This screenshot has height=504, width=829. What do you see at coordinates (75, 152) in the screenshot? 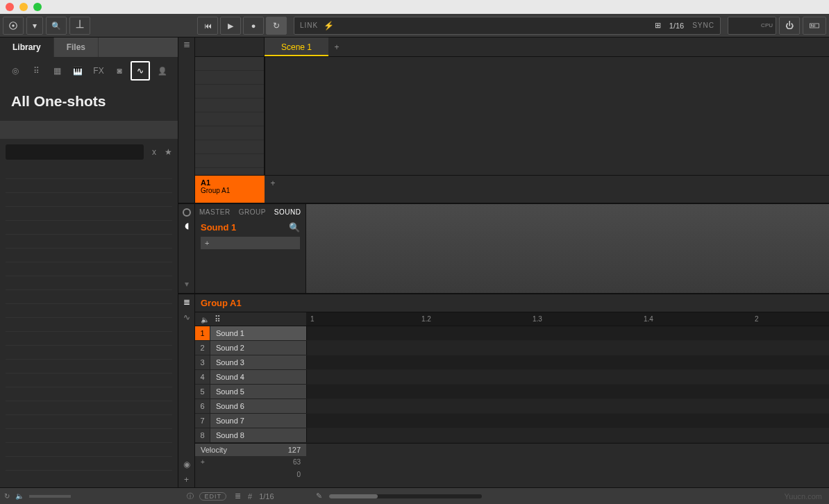
I see `search-input` at bounding box center [75, 152].